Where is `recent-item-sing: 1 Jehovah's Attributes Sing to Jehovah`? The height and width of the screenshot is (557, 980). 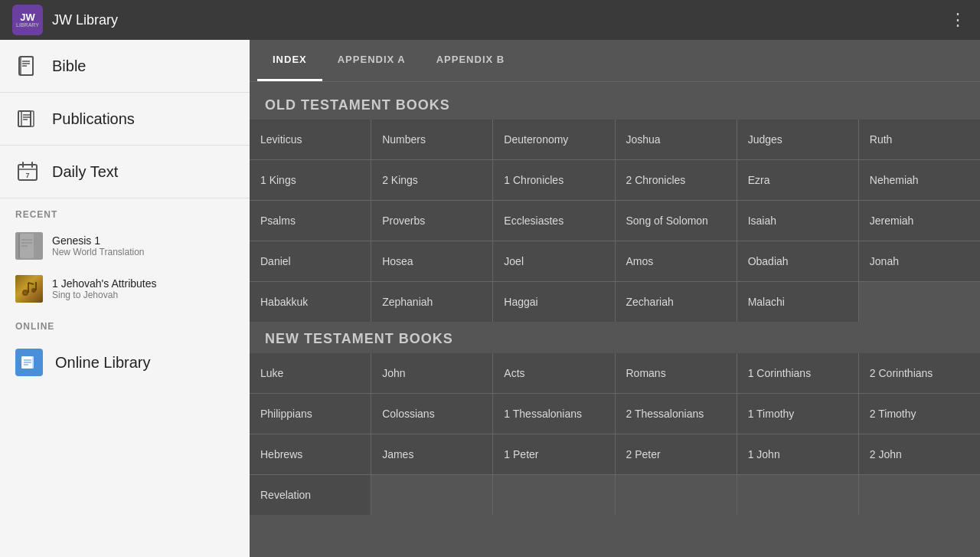
recent-item-sing: 1 Jehovah's Attributes Sing to Jehovah is located at coordinates (125, 289).